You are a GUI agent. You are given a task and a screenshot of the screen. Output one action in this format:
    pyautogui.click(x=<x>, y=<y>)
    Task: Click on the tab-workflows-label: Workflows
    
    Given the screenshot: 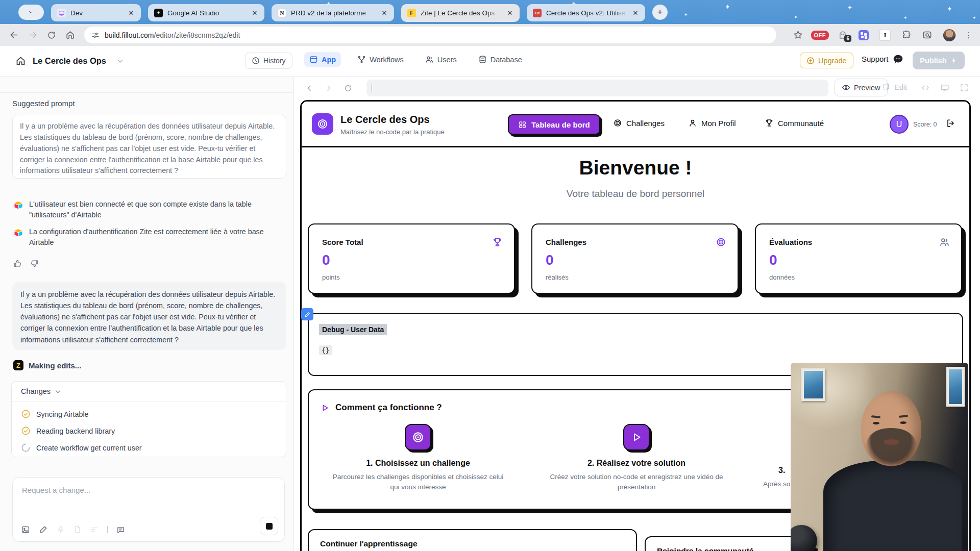 What is the action you would take?
    pyautogui.click(x=387, y=60)
    